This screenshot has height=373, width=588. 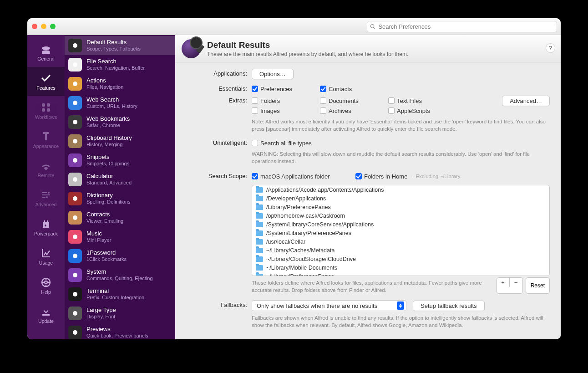 What do you see at coordinates (320, 225) in the screenshot?
I see `scope-path-text: /System/Library/CoreServices/Application…` at bounding box center [320, 225].